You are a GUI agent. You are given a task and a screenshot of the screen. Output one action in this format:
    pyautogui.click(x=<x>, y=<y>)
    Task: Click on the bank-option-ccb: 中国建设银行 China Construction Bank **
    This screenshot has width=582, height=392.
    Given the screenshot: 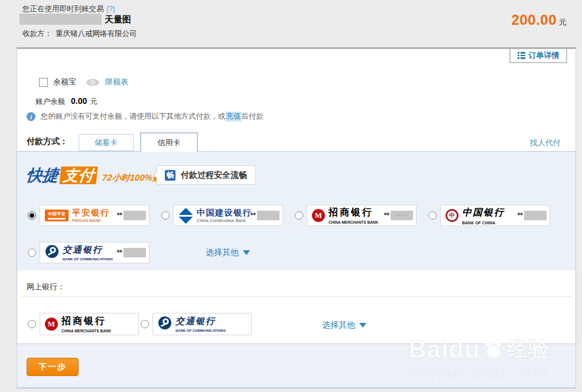 What is the action you would take?
    pyautogui.click(x=222, y=215)
    